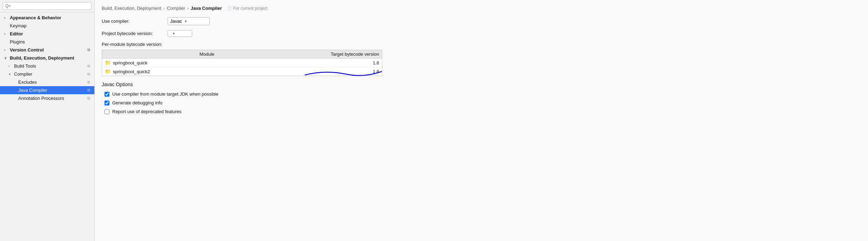  What do you see at coordinates (188, 8) in the screenshot?
I see `breadcrumb-sep-2: ›` at bounding box center [188, 8].